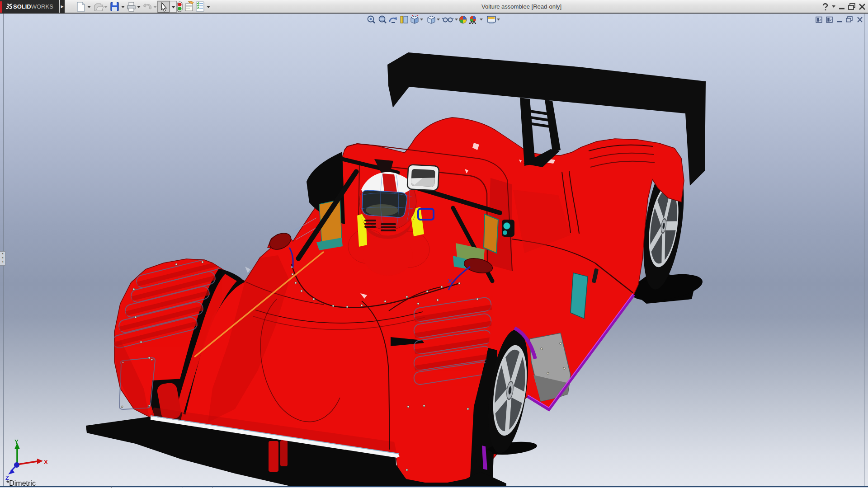 The height and width of the screenshot is (488, 868). I want to click on svg-text: X, so click(46, 462).